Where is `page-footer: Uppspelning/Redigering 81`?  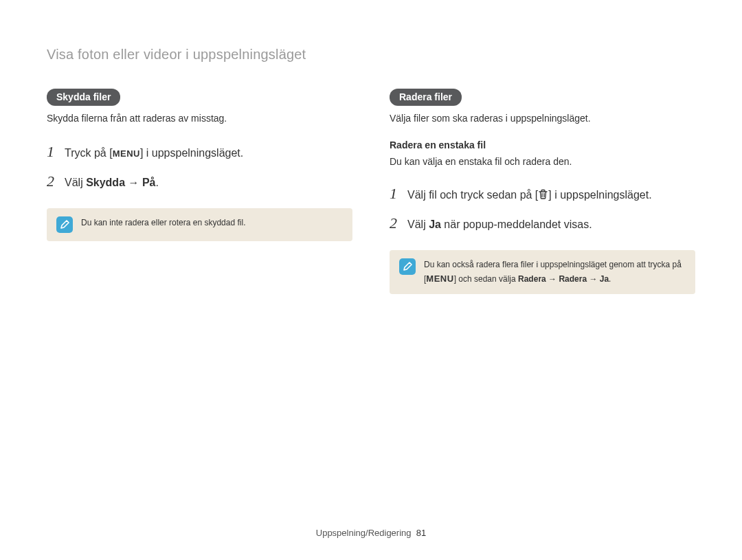 page-footer: Uppspelning/Redigering 81 is located at coordinates (371, 533).